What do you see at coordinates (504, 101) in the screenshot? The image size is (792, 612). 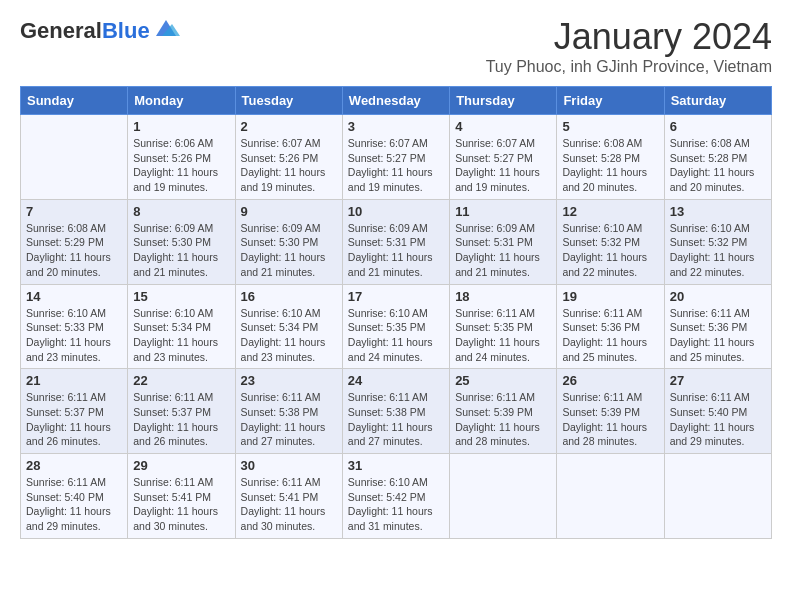 I see `weekday-header-thursday: Thursday` at bounding box center [504, 101].